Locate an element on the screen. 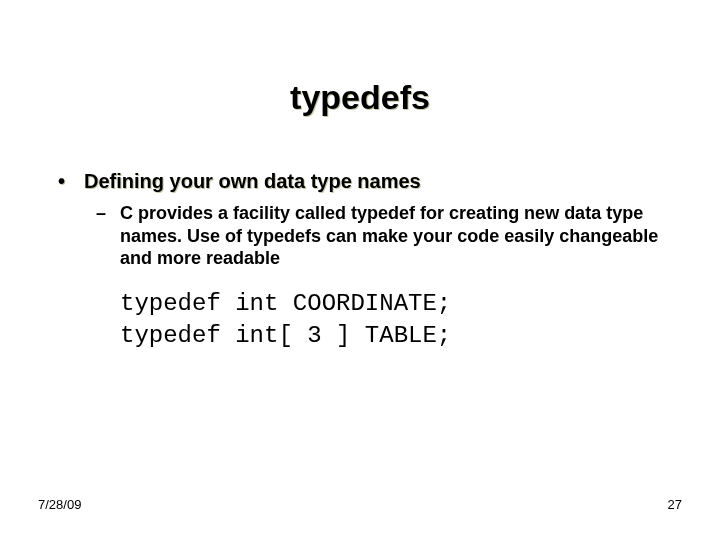 This screenshot has height=540, width=720. code-block: typedef int COORDINATE; typedef int[ 3 ]… is located at coordinates (286, 320).